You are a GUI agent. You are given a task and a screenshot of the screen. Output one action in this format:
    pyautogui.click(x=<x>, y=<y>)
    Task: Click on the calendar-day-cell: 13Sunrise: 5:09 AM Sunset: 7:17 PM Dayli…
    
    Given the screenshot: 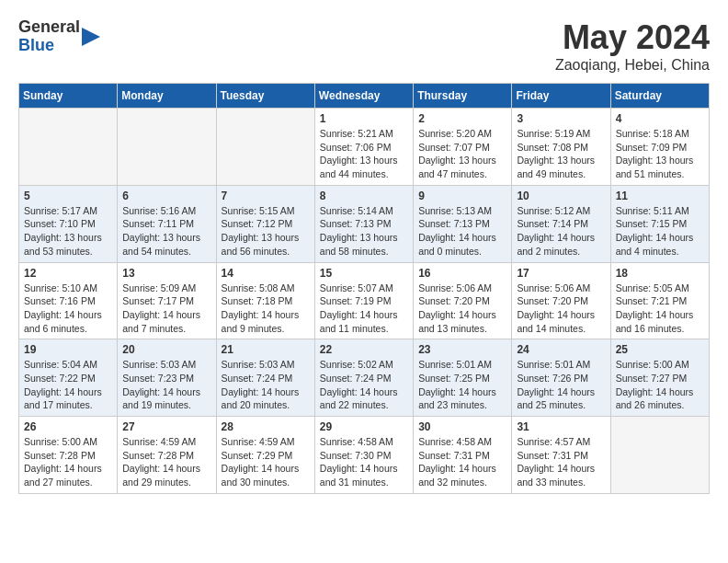 What is the action you would take?
    pyautogui.click(x=167, y=301)
    